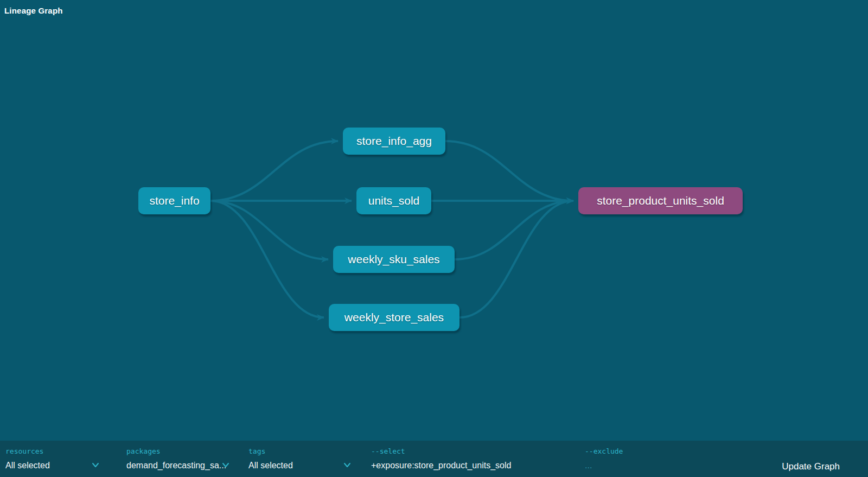 This screenshot has height=477, width=868. Describe the element at coordinates (275, 171) in the screenshot. I see `edge-store_info-to-store_info_agg` at that location.